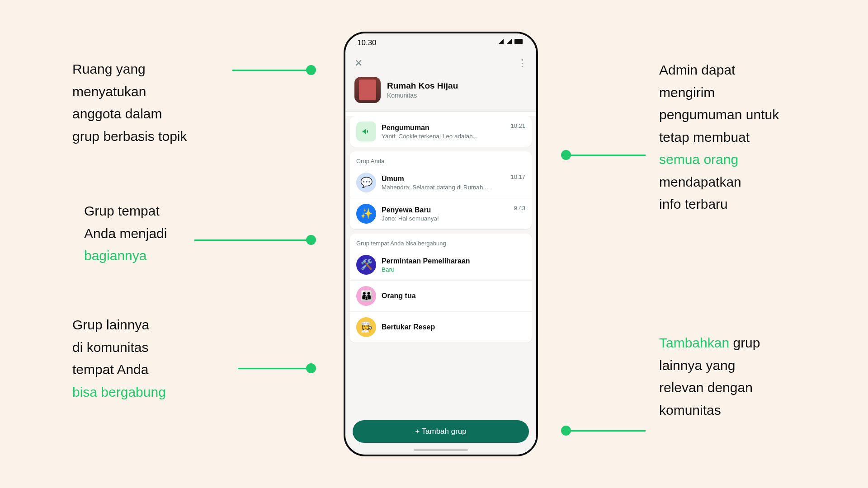 This screenshot has height=488, width=868. Describe the element at coordinates (272, 70) in the screenshot. I see `connector-community` at that location.